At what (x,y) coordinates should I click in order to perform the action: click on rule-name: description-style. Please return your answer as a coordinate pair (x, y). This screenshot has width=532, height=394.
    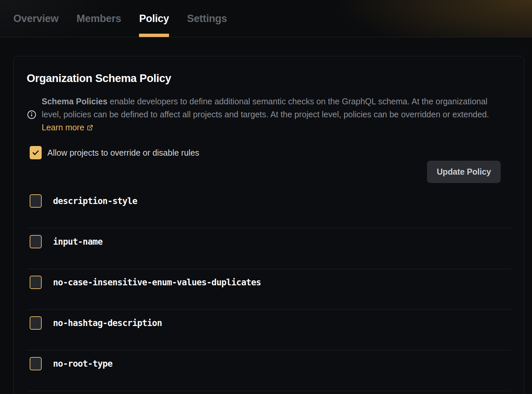
    Looking at the image, I should click on (95, 201).